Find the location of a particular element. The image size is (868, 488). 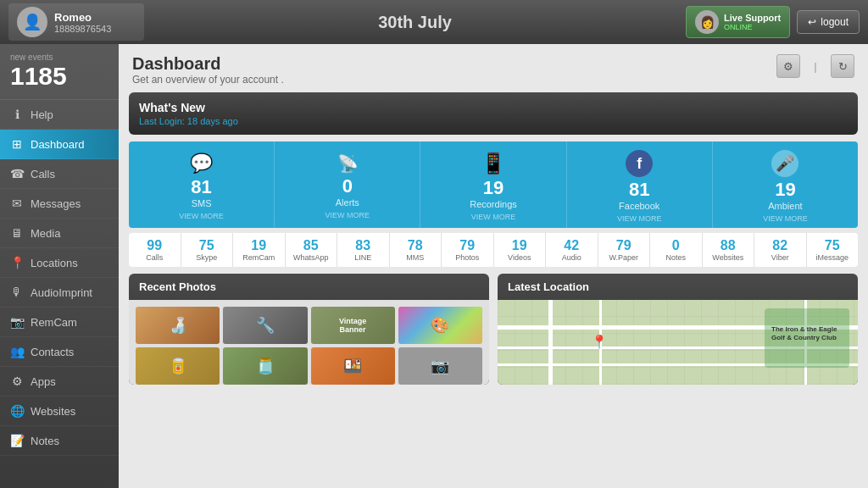

sidebar-item-notes: 📝 Notes is located at coordinates (59, 441).